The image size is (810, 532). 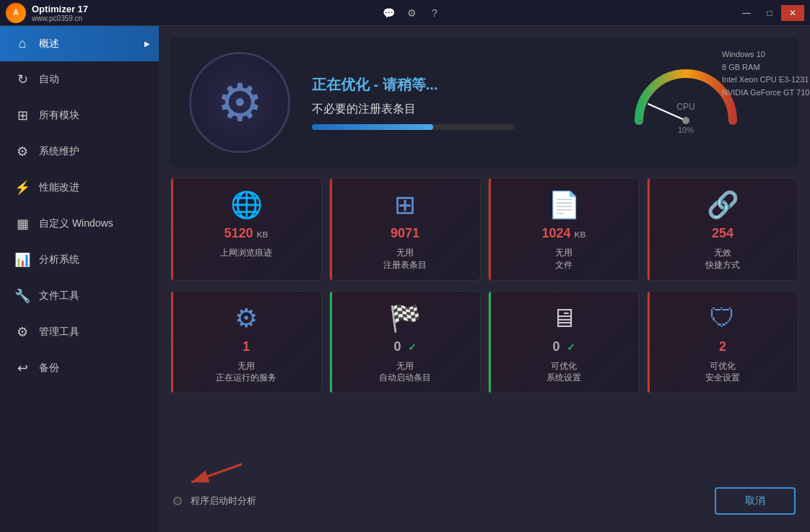 I want to click on card-label-startup: 无用自动启动条目, so click(x=405, y=372).